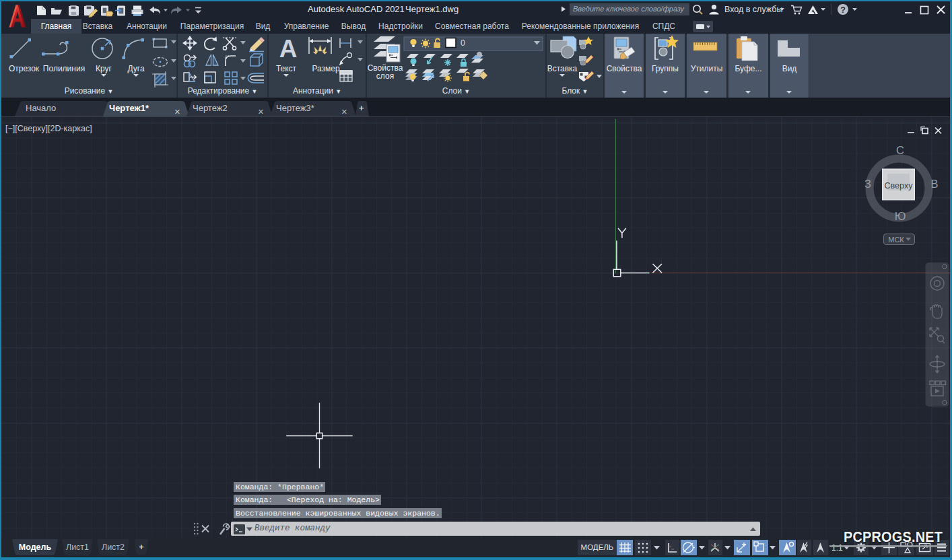 The image size is (952, 560). What do you see at coordinates (900, 150) in the screenshot?
I see `svg-text: С` at bounding box center [900, 150].